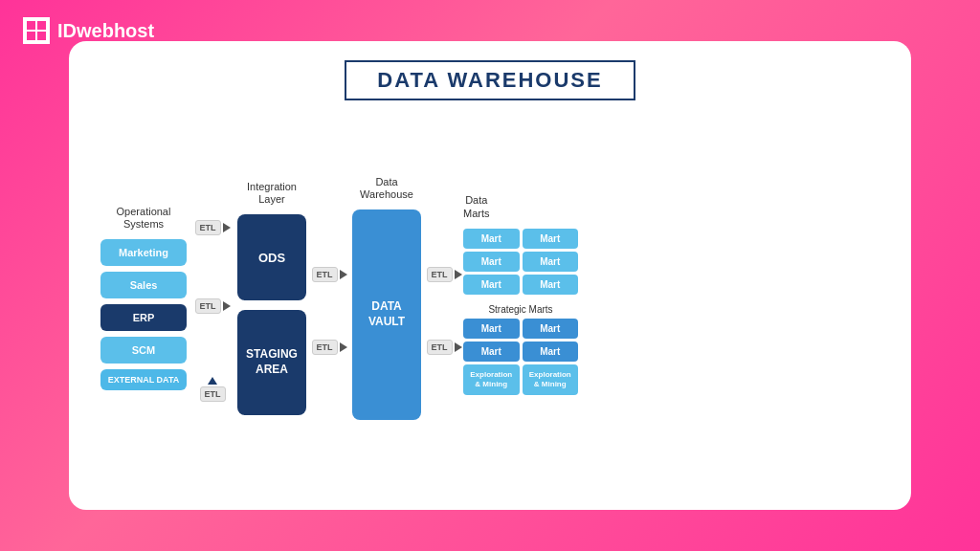  I want to click on etl-badge-1: ETL, so click(212, 228).